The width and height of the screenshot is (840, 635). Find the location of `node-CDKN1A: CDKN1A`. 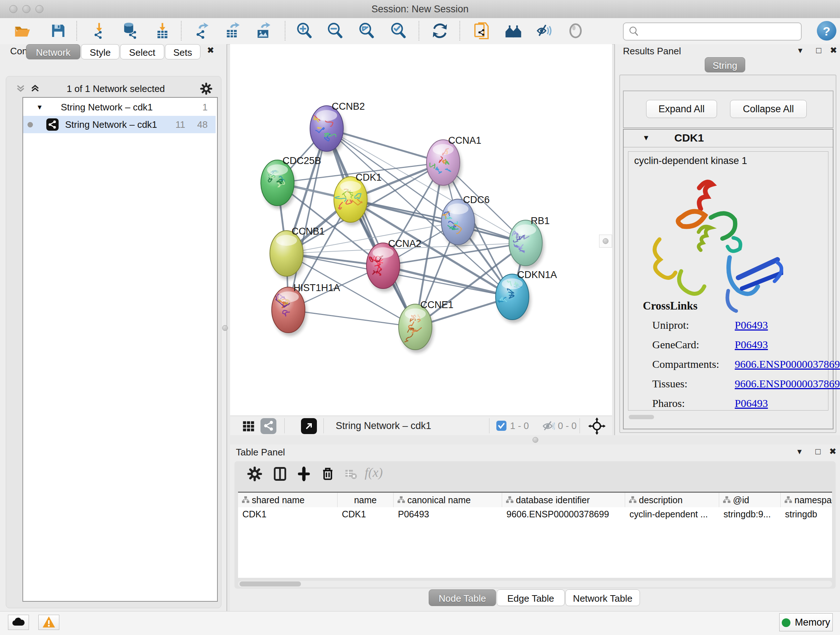

node-CDKN1A: CDKN1A is located at coordinates (526, 296).